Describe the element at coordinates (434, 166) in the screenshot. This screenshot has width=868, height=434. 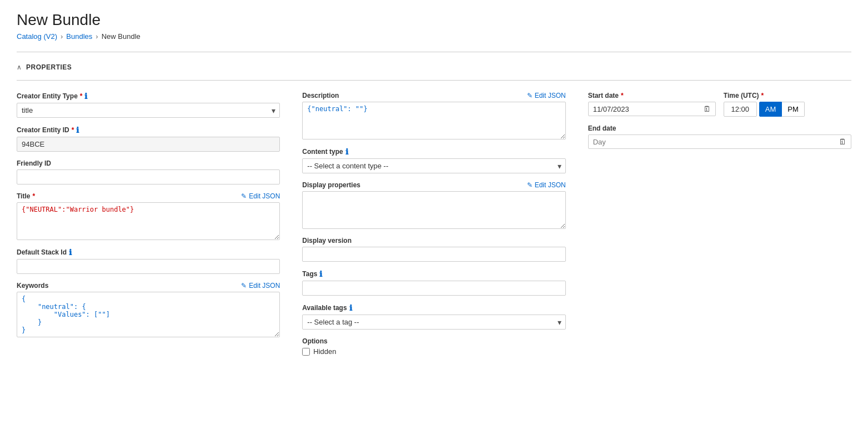
I see `content-type-select-wrapper: -- Select a content type --` at that location.